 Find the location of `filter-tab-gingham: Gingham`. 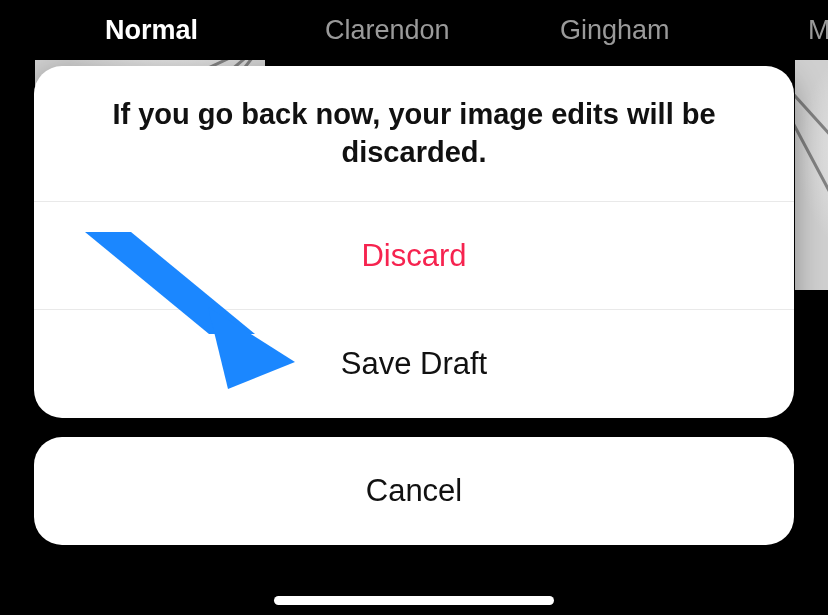

filter-tab-gingham: Gingham is located at coordinates (615, 30).